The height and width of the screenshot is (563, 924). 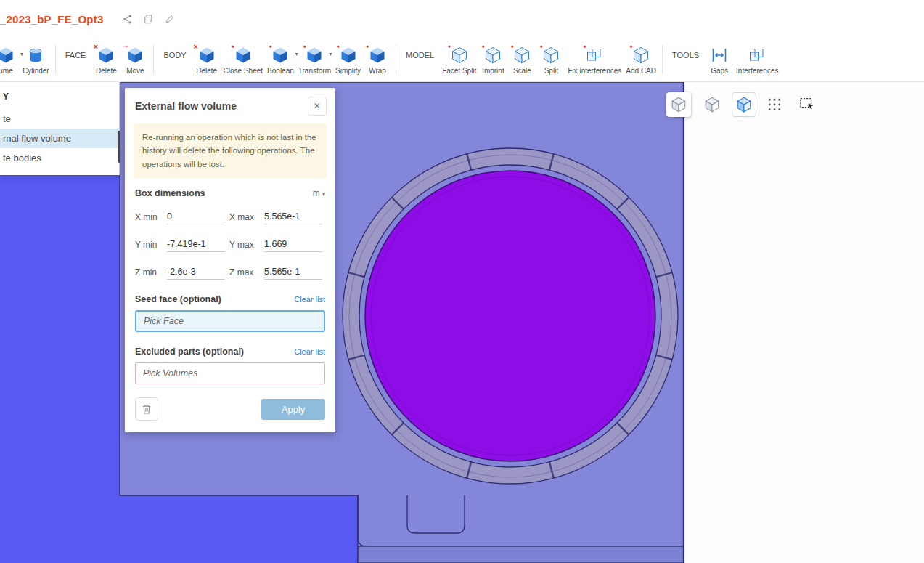 I want to click on edit-icon, so click(x=170, y=19).